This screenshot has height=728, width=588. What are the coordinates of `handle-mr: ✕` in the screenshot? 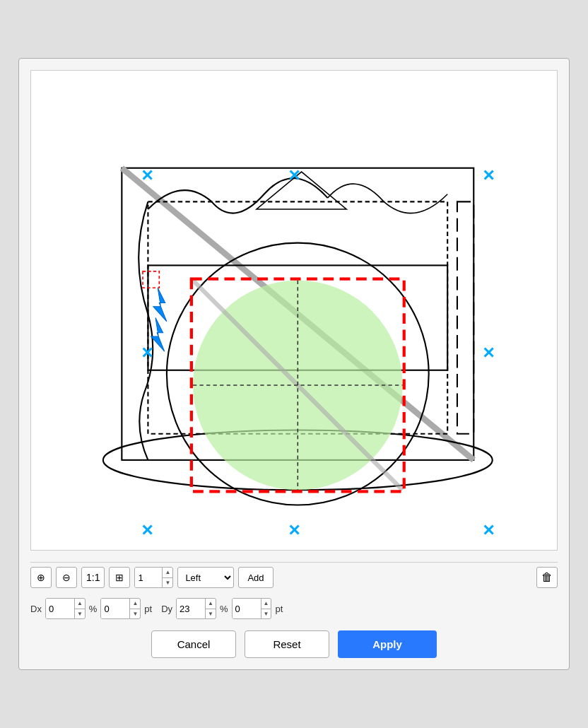 It's located at (488, 353).